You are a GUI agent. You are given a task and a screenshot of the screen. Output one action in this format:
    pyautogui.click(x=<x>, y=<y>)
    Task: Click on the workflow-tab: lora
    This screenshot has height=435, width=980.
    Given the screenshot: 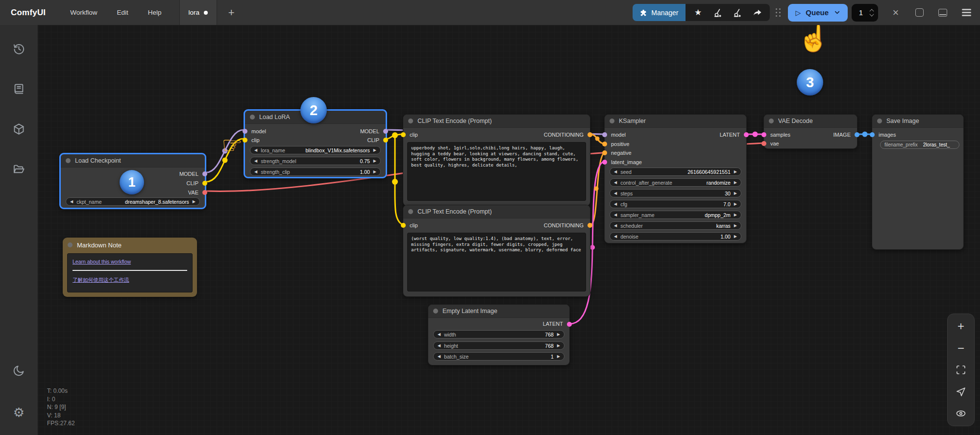 What is the action you would take?
    pyautogui.click(x=198, y=13)
    